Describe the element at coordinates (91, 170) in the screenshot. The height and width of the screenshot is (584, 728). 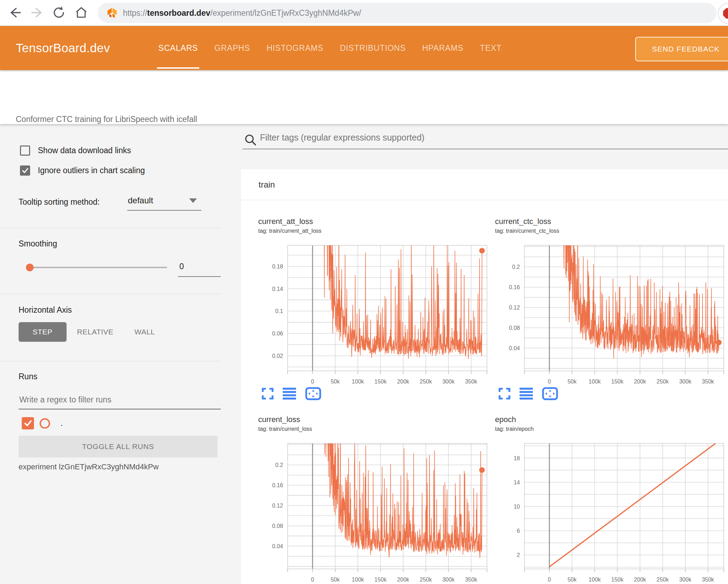
I see `checkbox-label: Ignore outliers in chart scaling` at that location.